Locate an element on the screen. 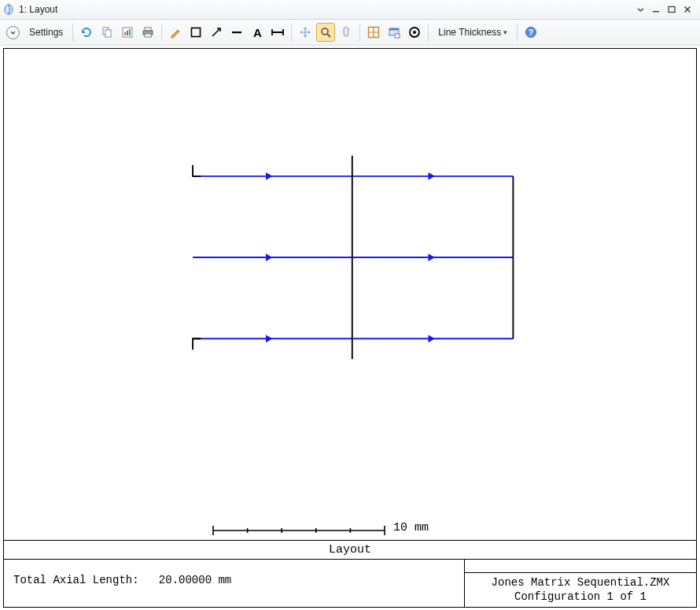 This screenshot has height=610, width=700. text-tool-button: A is located at coordinates (257, 32).